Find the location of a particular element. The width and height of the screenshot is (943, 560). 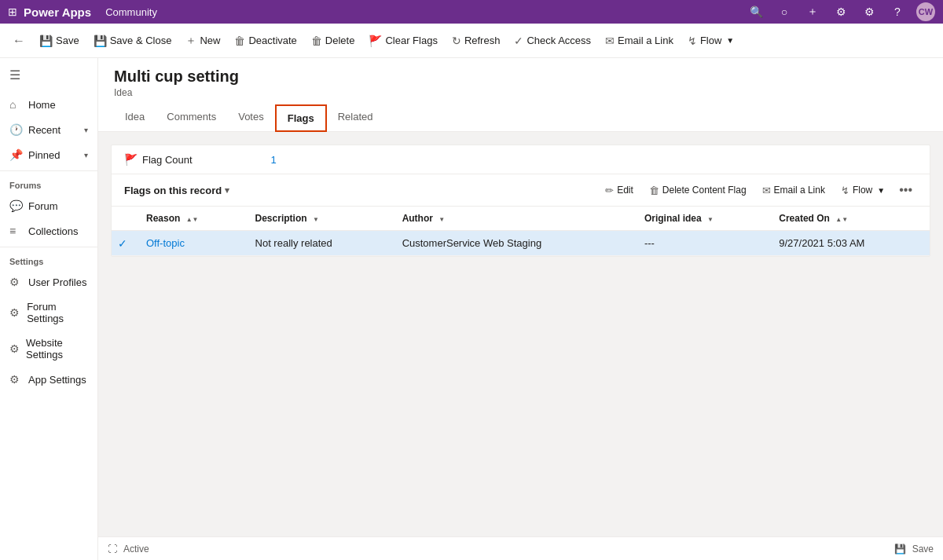

tab-votes: Votes is located at coordinates (251, 118).